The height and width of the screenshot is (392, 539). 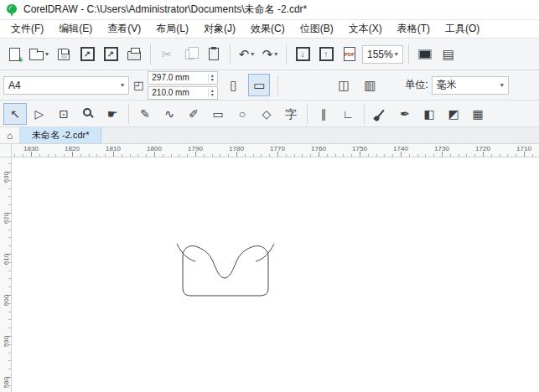 What do you see at coordinates (246, 54) in the screenshot?
I see `undo-button: ↶▾` at bounding box center [246, 54].